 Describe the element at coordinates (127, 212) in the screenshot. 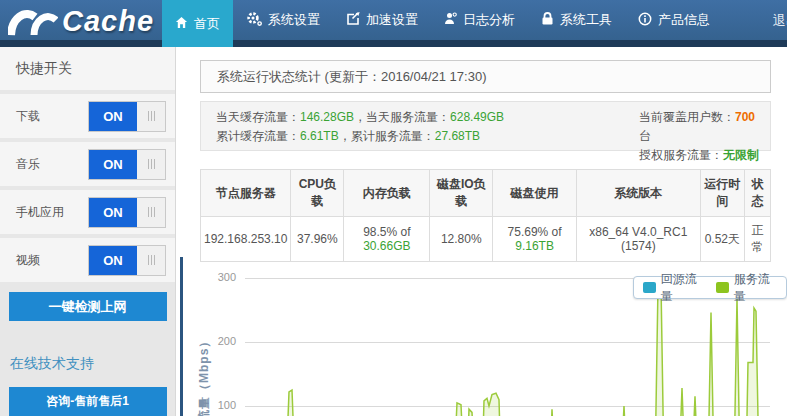

I see `mobile-apps-toggle: ON` at that location.